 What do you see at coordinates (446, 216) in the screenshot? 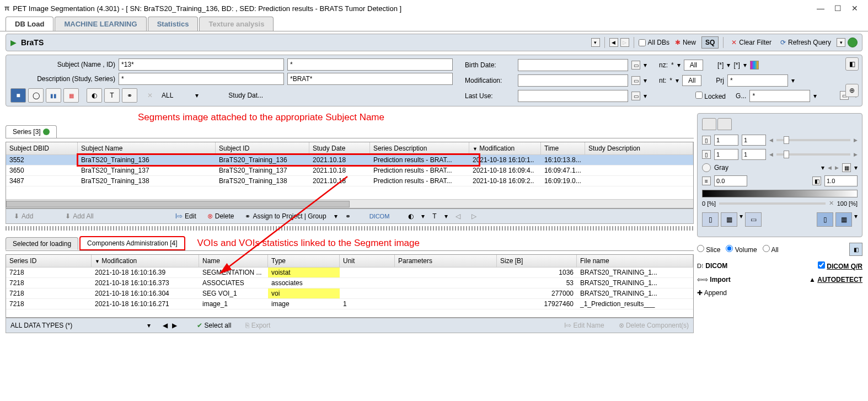
I see `text-dd: ▾` at bounding box center [446, 216].